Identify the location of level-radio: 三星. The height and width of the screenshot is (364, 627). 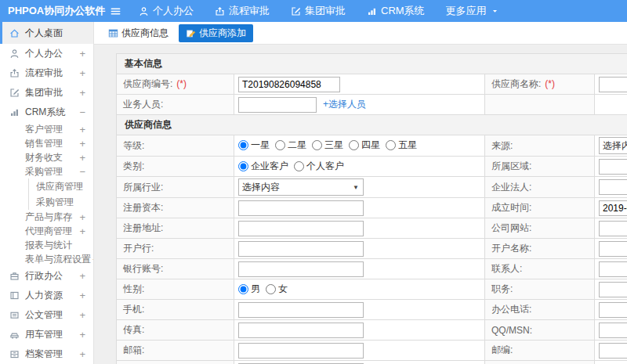
(328, 146).